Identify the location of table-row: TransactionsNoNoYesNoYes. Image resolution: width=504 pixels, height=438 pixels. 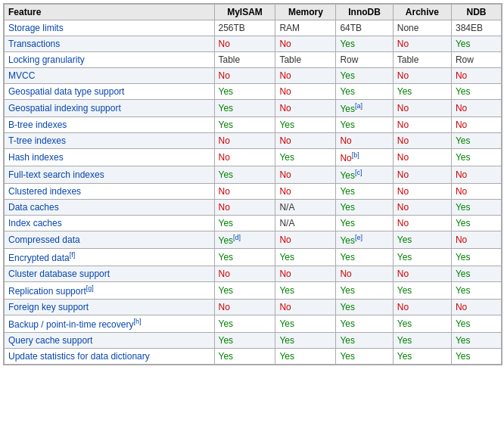
(253, 44).